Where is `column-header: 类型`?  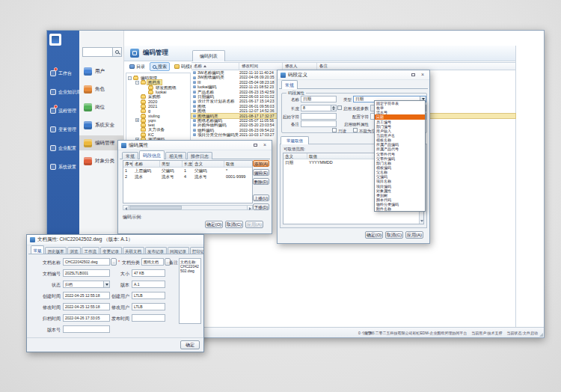
column-header: 类型 is located at coordinates (171, 164).